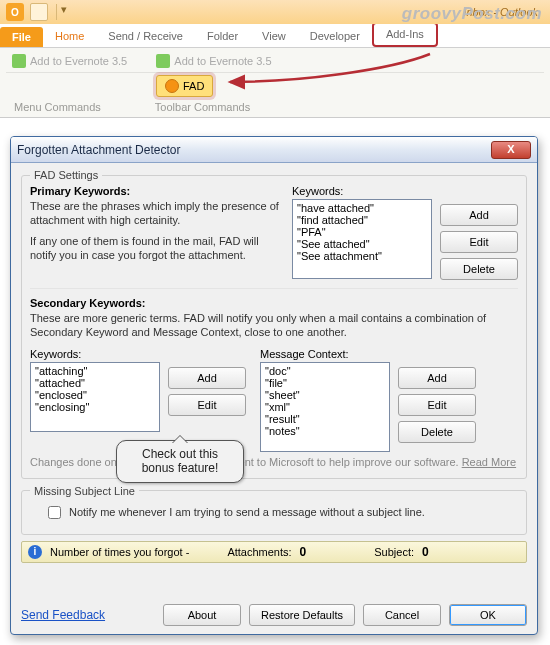 Image resolution: width=550 pixels, height=645 pixels. I want to click on close-button: X, so click(511, 150).